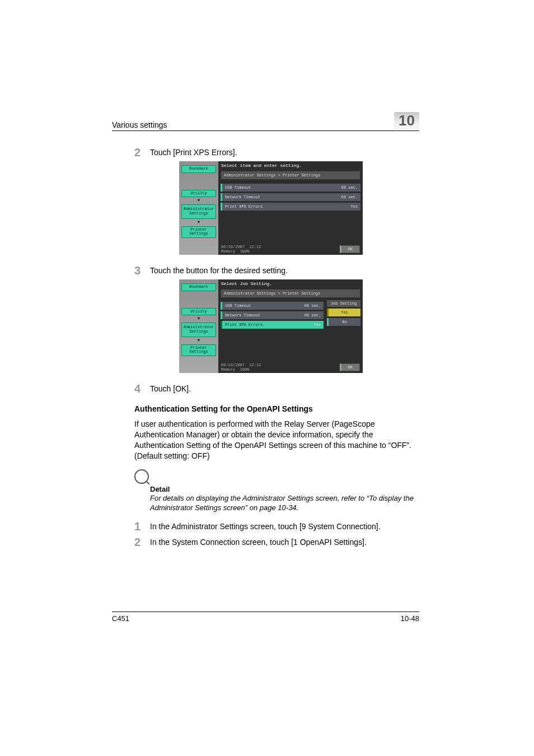 The image size is (534, 756). What do you see at coordinates (142, 270) in the screenshot?
I see `step-number: 3` at bounding box center [142, 270].